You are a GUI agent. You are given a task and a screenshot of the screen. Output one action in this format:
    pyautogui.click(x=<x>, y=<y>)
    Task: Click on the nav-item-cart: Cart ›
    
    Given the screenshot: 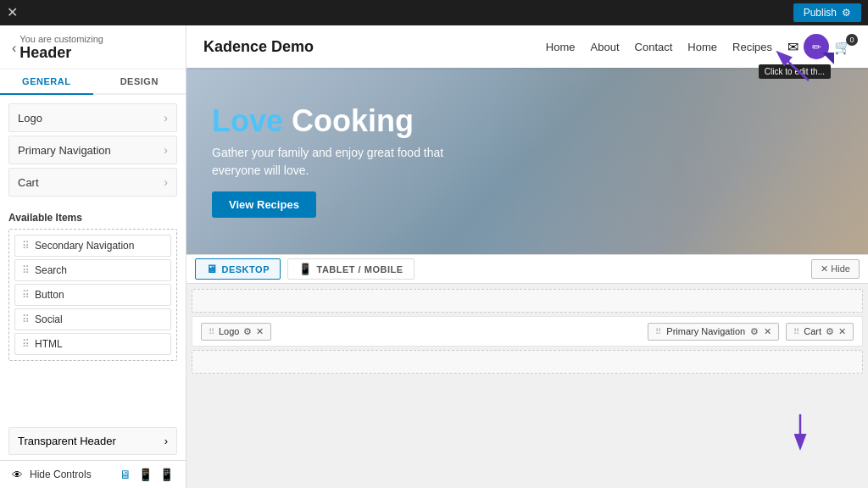 What is the action you would take?
    pyautogui.click(x=93, y=182)
    